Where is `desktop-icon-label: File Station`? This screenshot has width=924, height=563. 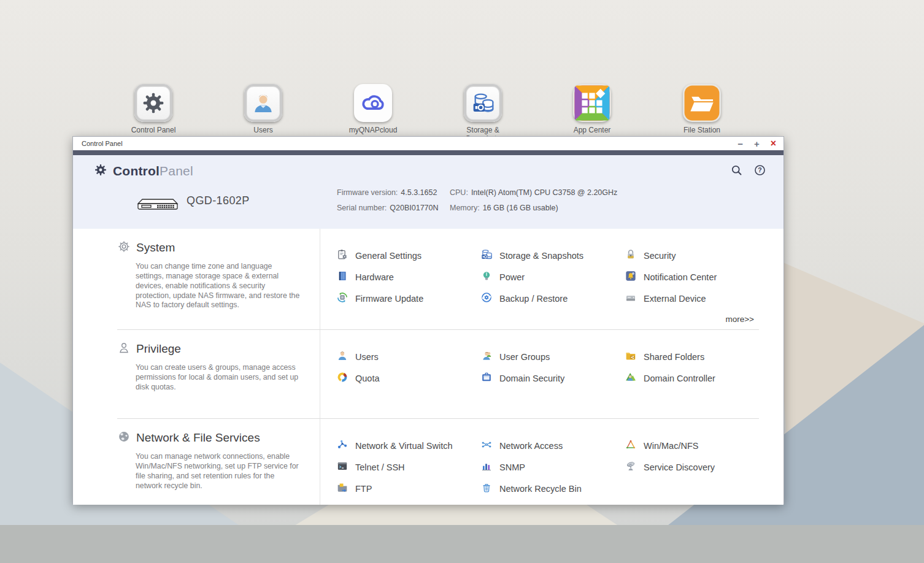
desktop-icon-label: File Station is located at coordinates (702, 130).